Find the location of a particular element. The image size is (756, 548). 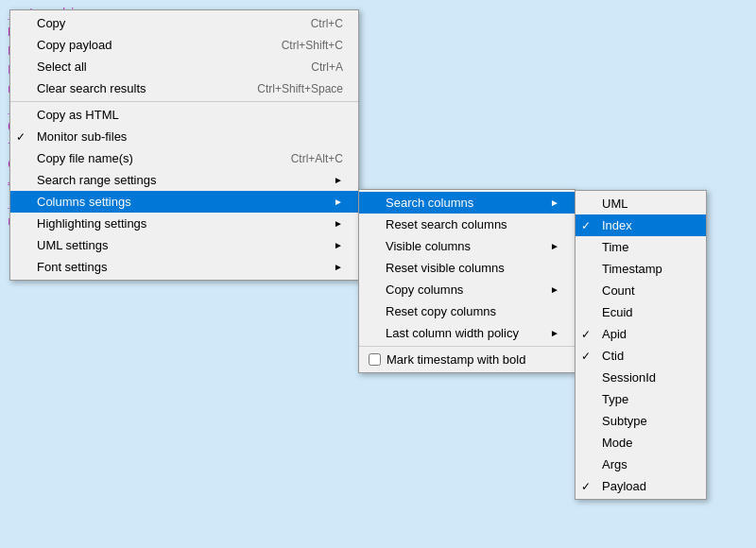

col-item-uml: UML is located at coordinates (641, 204).